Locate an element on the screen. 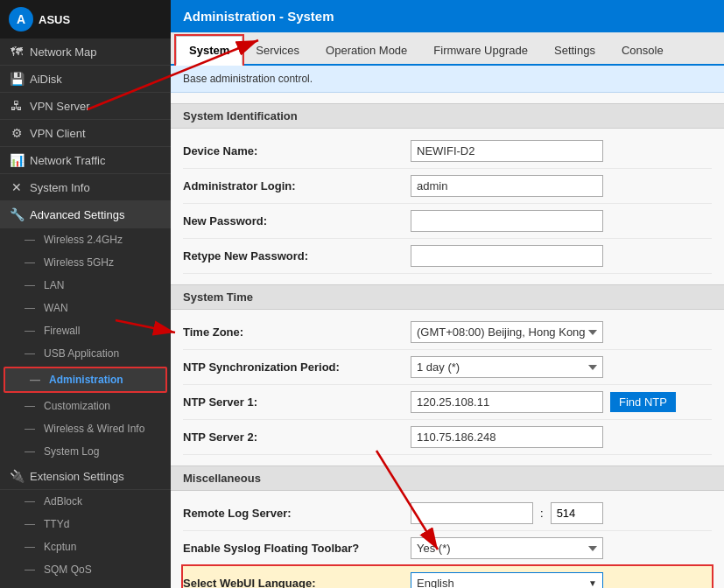 The height and width of the screenshot is (588, 724). sidebar-sub-label: Administration is located at coordinates (86, 380).